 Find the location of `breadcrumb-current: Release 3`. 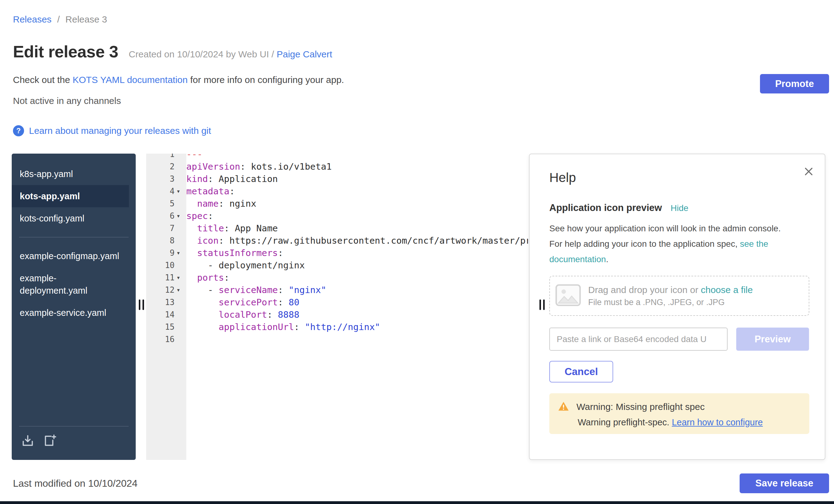

breadcrumb-current: Release 3 is located at coordinates (86, 19).